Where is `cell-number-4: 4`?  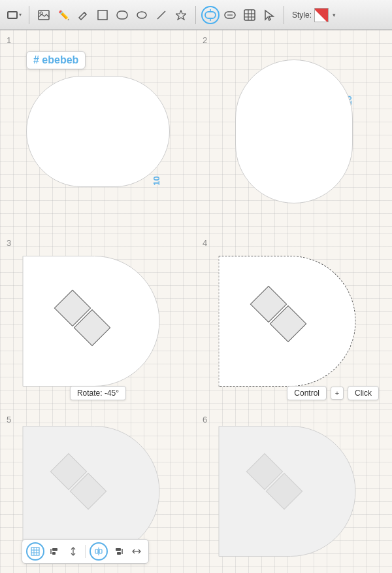
cell-number-4: 4 is located at coordinates (205, 243).